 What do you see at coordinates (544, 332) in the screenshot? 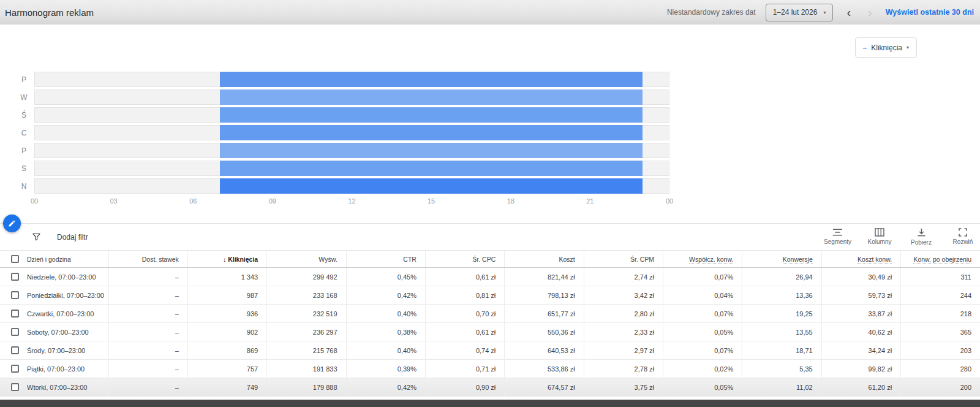
I see `metric-cell: 550,36 zł` at bounding box center [544, 332].